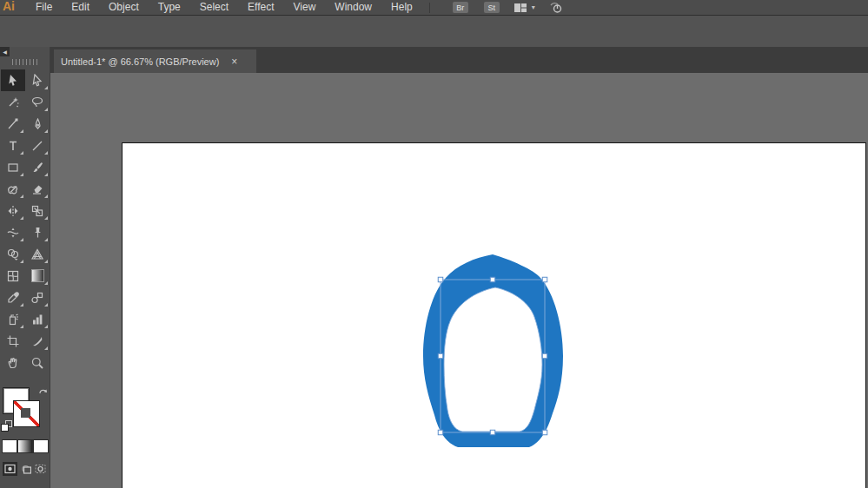 The height and width of the screenshot is (488, 868). What do you see at coordinates (434, 32) in the screenshot?
I see `control-bar: Path ▾ ▾ Stroke: ▴ ▾ ▾ ▾ Basic ▾ Opacity…` at bounding box center [434, 32].